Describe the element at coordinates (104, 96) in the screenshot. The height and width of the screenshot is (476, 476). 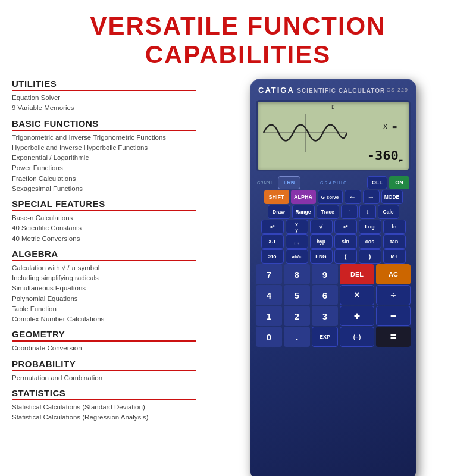
I see `section-utilities: UTILITIESEquation Solver9 Variable Memor…` at that location.